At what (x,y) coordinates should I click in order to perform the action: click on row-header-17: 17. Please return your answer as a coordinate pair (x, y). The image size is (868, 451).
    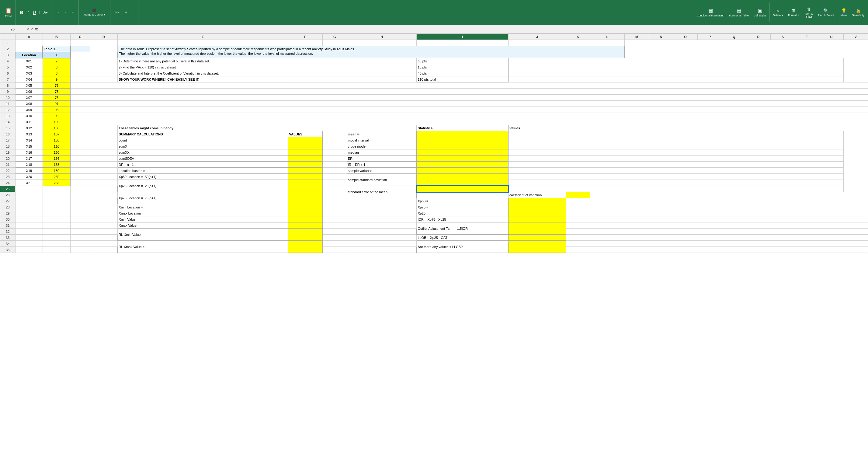
    Looking at the image, I should click on (8, 140).